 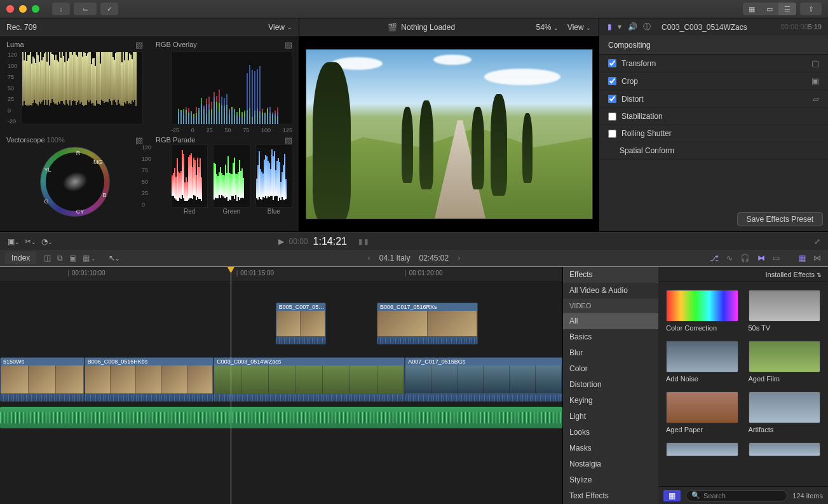 I want to click on effect-item: Add Noise, so click(x=702, y=362).